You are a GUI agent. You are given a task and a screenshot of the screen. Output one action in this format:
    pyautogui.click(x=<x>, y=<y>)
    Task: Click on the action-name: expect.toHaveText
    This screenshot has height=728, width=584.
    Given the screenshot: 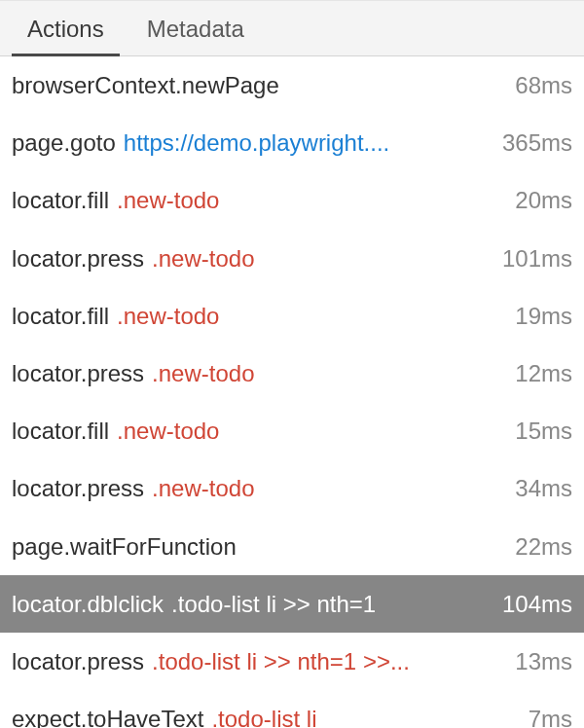 What is the action you would take?
    pyautogui.click(x=107, y=716)
    